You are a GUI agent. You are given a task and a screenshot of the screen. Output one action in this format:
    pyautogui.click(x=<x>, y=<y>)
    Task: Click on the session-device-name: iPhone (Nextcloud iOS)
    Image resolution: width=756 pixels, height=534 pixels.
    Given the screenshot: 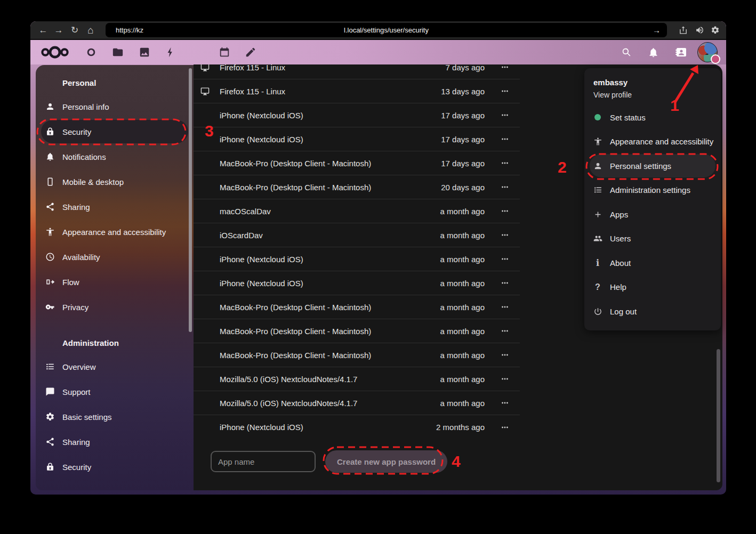 What is the action you would take?
    pyautogui.click(x=331, y=140)
    